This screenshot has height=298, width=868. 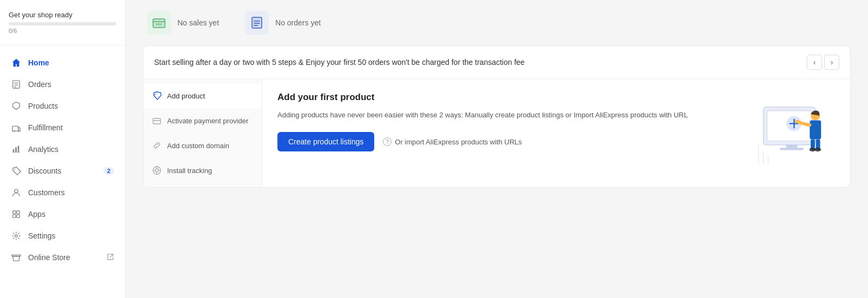 What do you see at coordinates (63, 236) in the screenshot?
I see `sidebar-item-settings: Settings` at bounding box center [63, 236].